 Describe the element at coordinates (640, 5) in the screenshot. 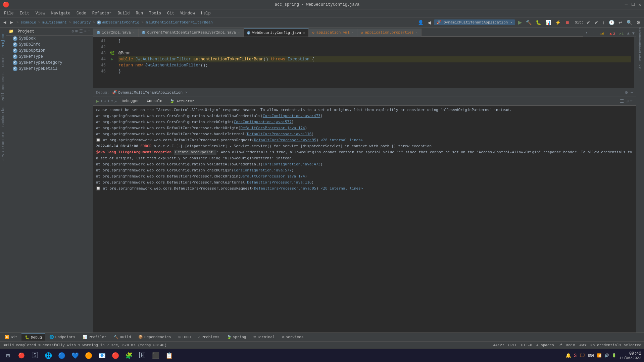

I see `close-button: ✕` at that location.